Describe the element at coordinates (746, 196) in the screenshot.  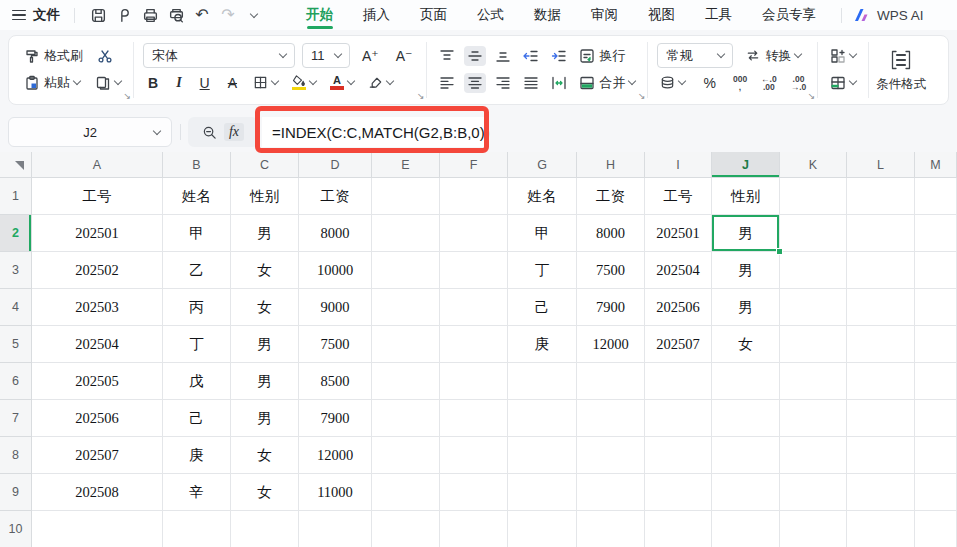
I see `cell-J1: 性别` at that location.